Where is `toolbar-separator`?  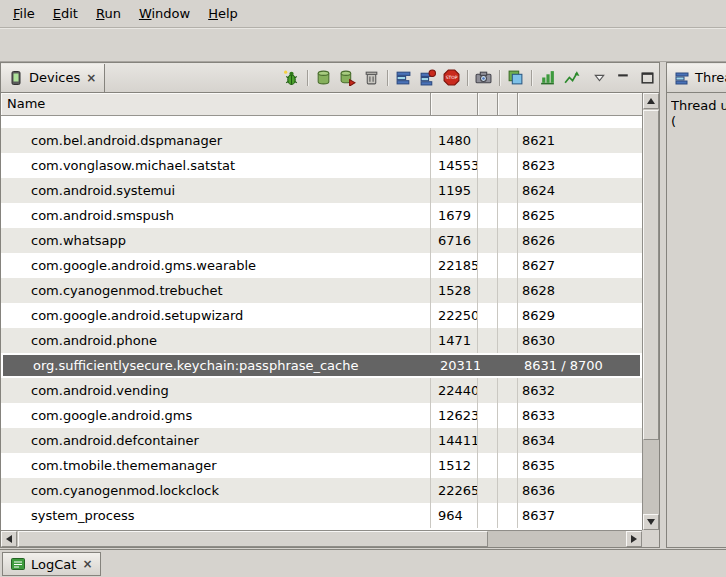
toolbar-separator is located at coordinates (308, 78).